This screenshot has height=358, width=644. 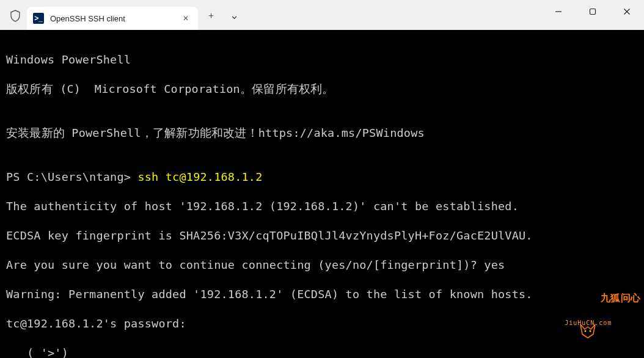 What do you see at coordinates (322, 206) in the screenshot?
I see `terminal-line: The authenticity of host '192.168.1.2 (1…` at bounding box center [322, 206].